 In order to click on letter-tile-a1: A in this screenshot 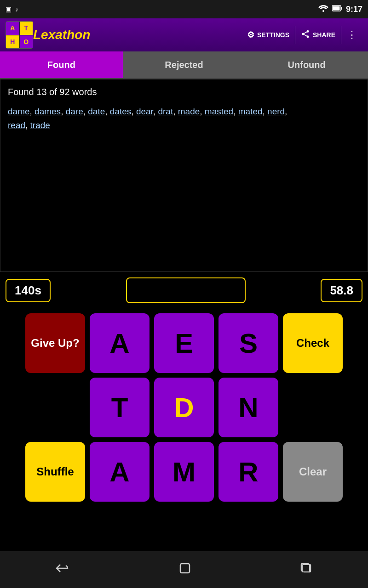, I will do `click(120, 343)`.